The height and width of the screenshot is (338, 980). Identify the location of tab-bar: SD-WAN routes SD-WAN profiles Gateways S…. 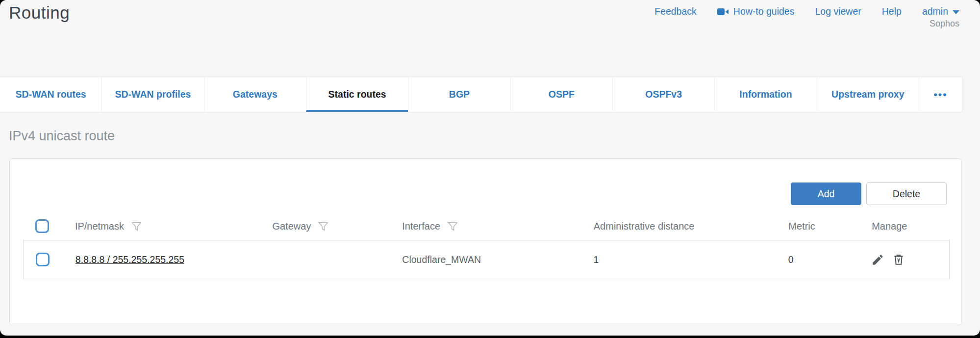
(481, 94).